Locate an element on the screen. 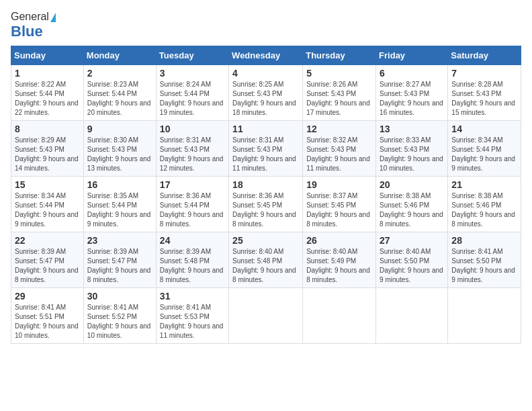 The image size is (532, 411). calendar-cell: 8 Sunrise: 8:29 AMSunset: 5:43 PMDayligh… is located at coordinates (48, 149).